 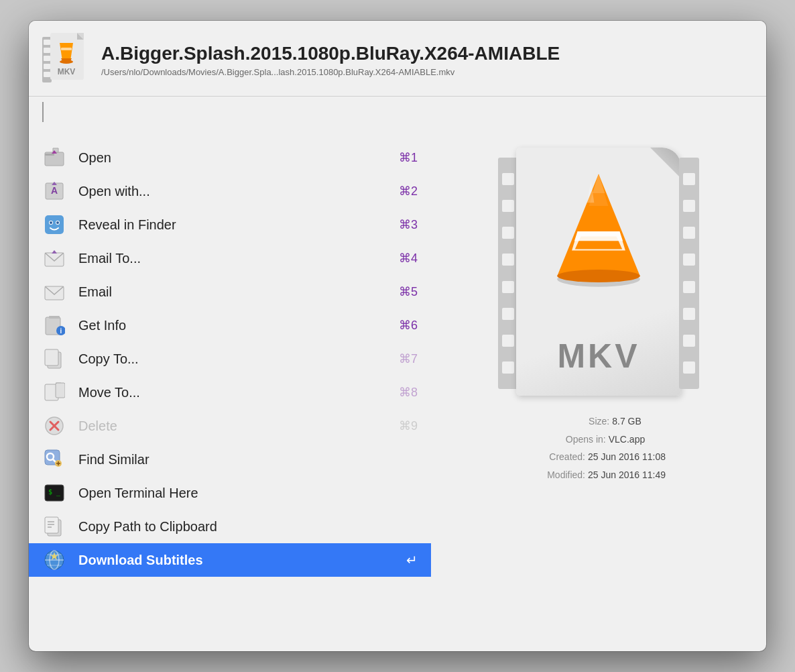 I want to click on size-value: 8.7 GB, so click(x=627, y=421).